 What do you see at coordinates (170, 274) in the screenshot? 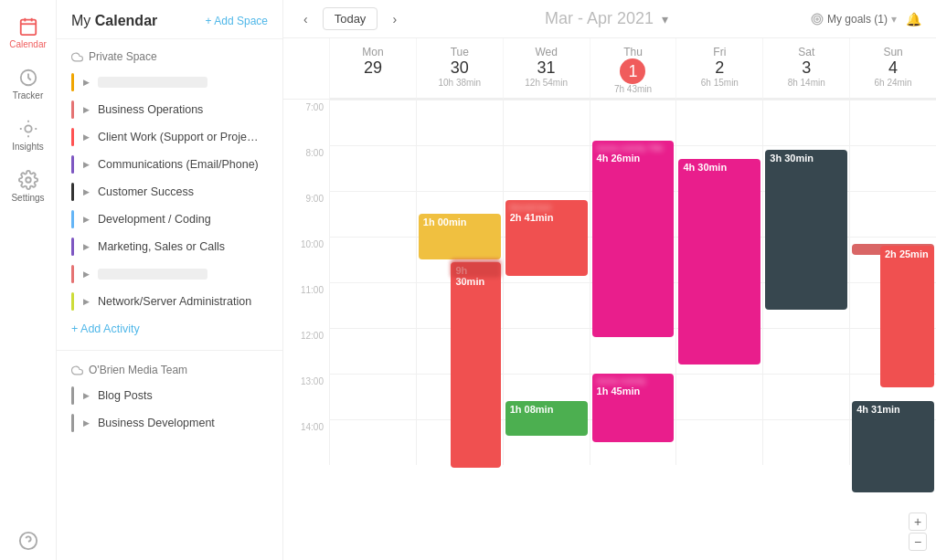
I see `space-item-blurred2: ▶` at bounding box center [170, 274].